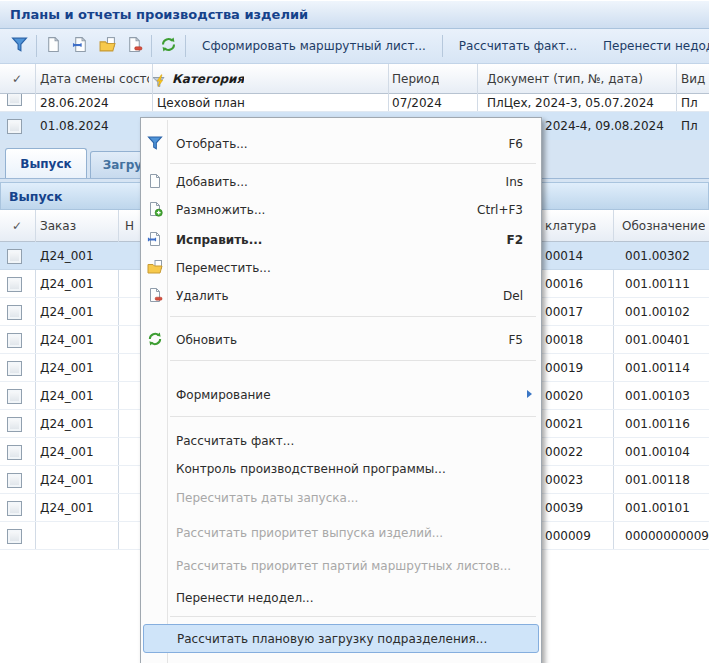  Describe the element at coordinates (341, 469) in the screenshot. I see `menu-item-kontrol-programmy: Контроль производственной программы...` at that location.